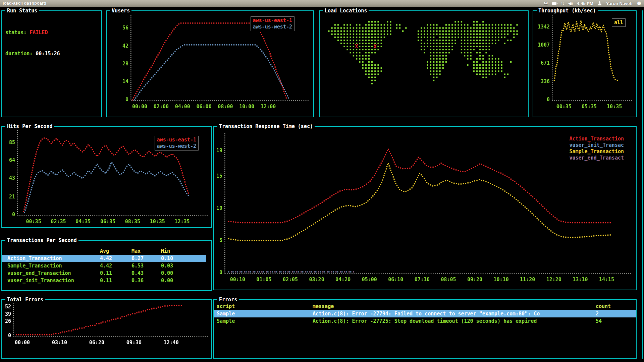 The height and width of the screenshot is (362, 644). I want to click on tps-table-header: Avg Max Min, so click(106, 251).